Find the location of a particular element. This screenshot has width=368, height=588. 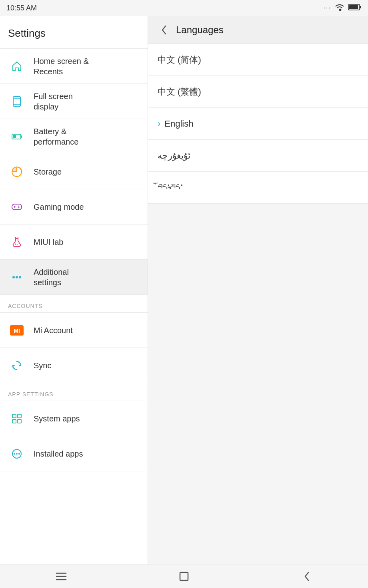

lang-item-chinese-simplified: 中文 (简体) is located at coordinates (258, 60).